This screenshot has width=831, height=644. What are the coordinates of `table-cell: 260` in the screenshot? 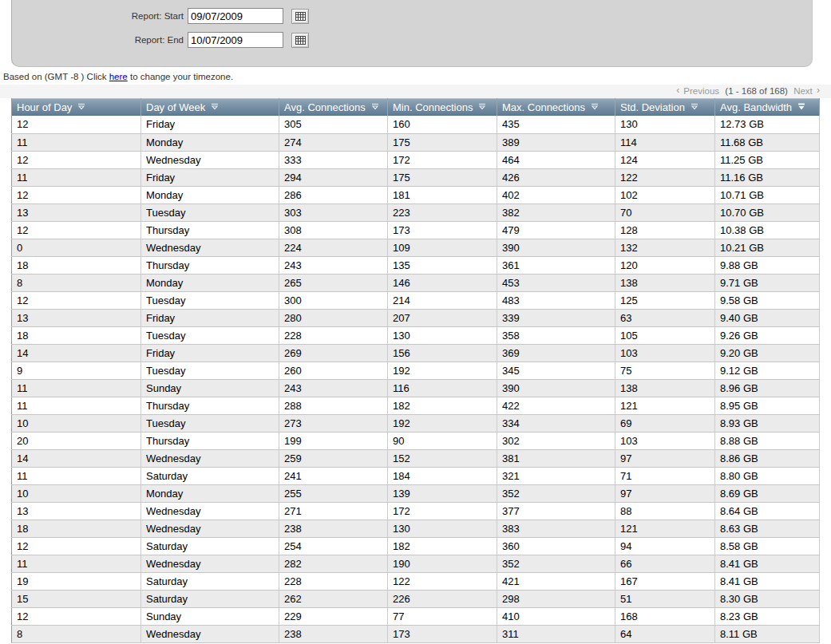 It's located at (334, 370).